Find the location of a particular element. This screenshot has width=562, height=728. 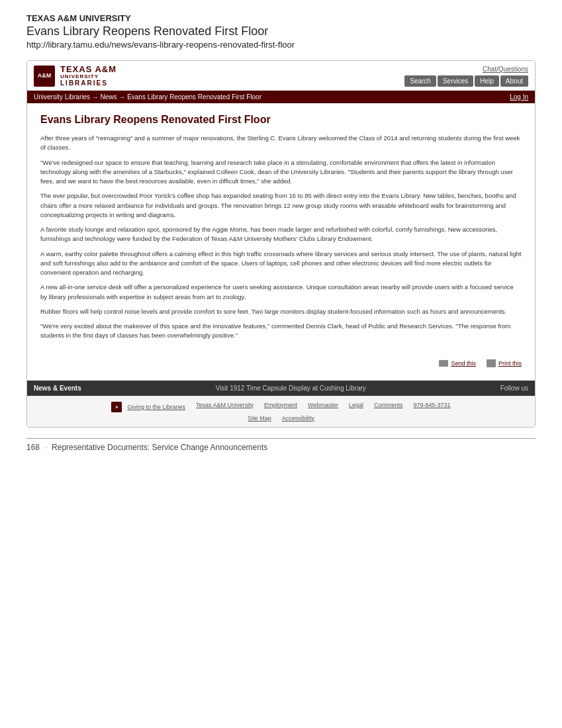

breadcrumb-bar: University Libraries → News → Evans Libr… is located at coordinates (281, 97).